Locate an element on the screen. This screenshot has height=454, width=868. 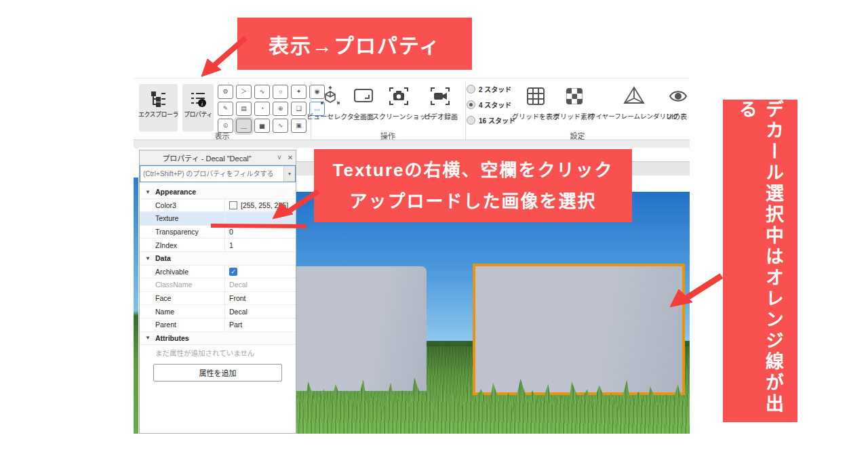
archivable-value: ✓ is located at coordinates (260, 272).